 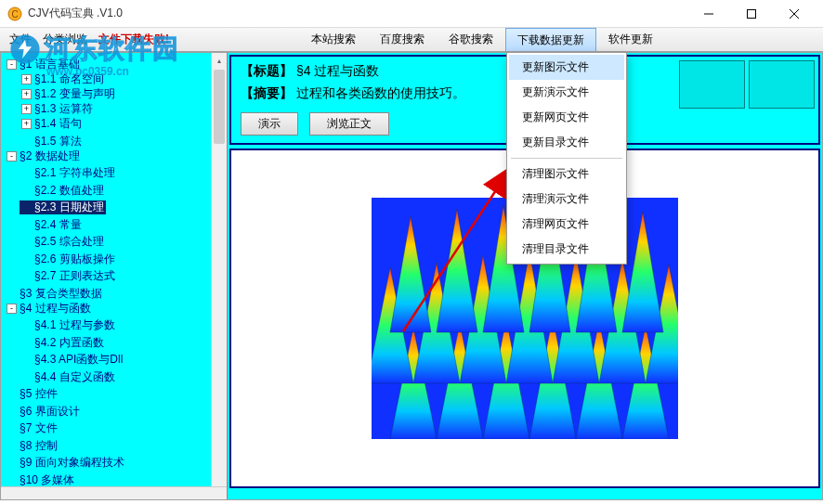 What do you see at coordinates (567, 67) in the screenshot?
I see `dropdown-update-image: 更新图示文件` at bounding box center [567, 67].